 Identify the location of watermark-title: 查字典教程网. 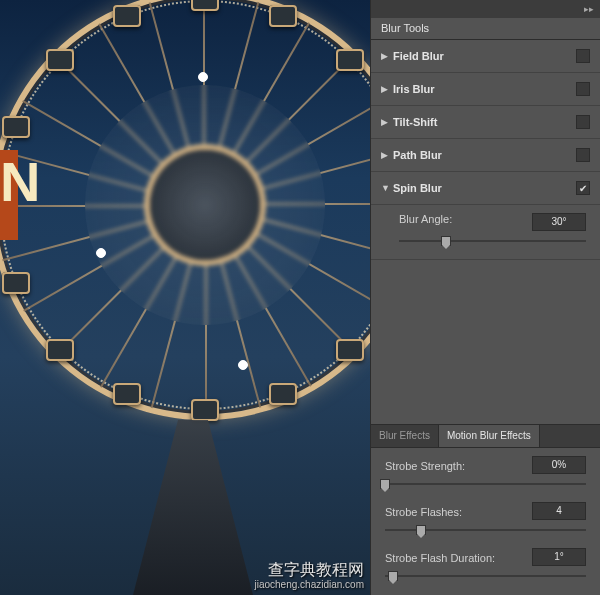
(309, 570).